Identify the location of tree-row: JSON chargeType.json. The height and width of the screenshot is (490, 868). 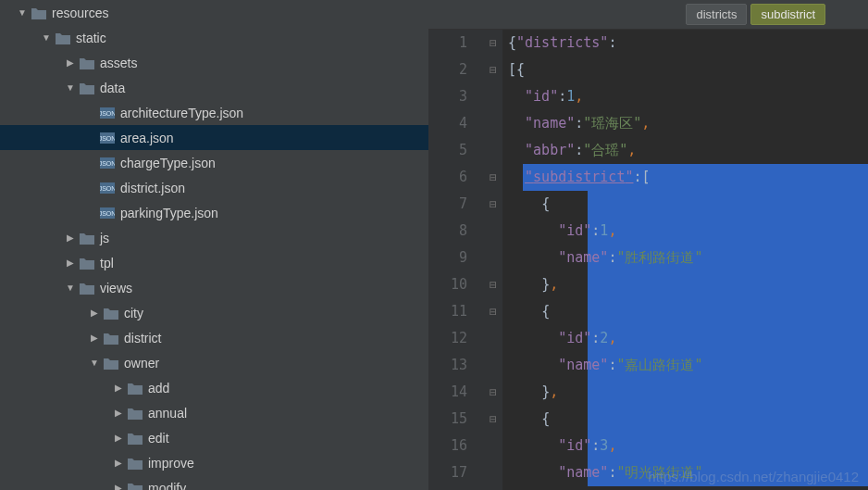
(215, 163).